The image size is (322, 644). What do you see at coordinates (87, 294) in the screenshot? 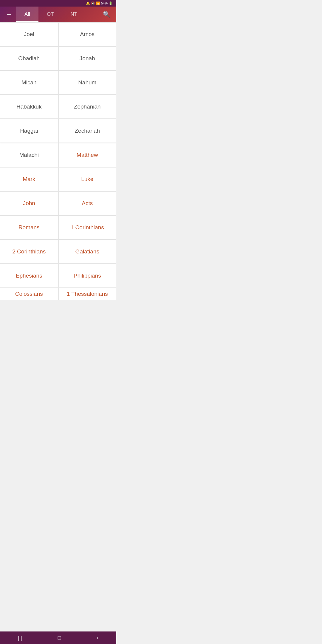
I see `book-label: 1 Thessalonians` at bounding box center [87, 294].